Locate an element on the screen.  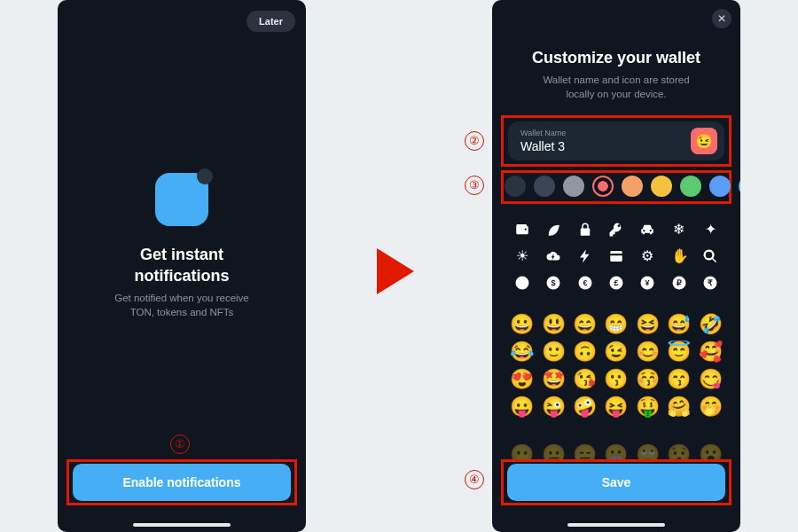
emoji-option: 🤩 is located at coordinates (553, 379).